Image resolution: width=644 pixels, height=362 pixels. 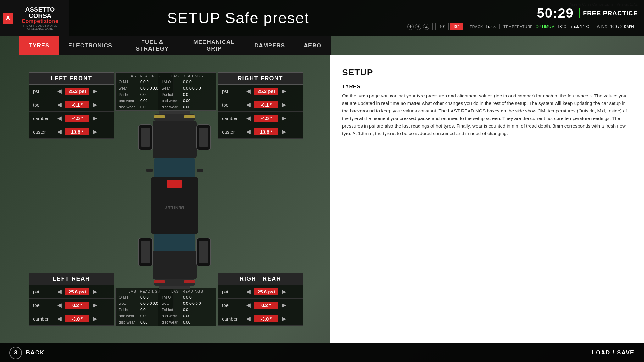 What do you see at coordinates (71, 118) in the screenshot?
I see `lf-camber-row: camber ◀ -4.5 ° ▶` at bounding box center [71, 118].